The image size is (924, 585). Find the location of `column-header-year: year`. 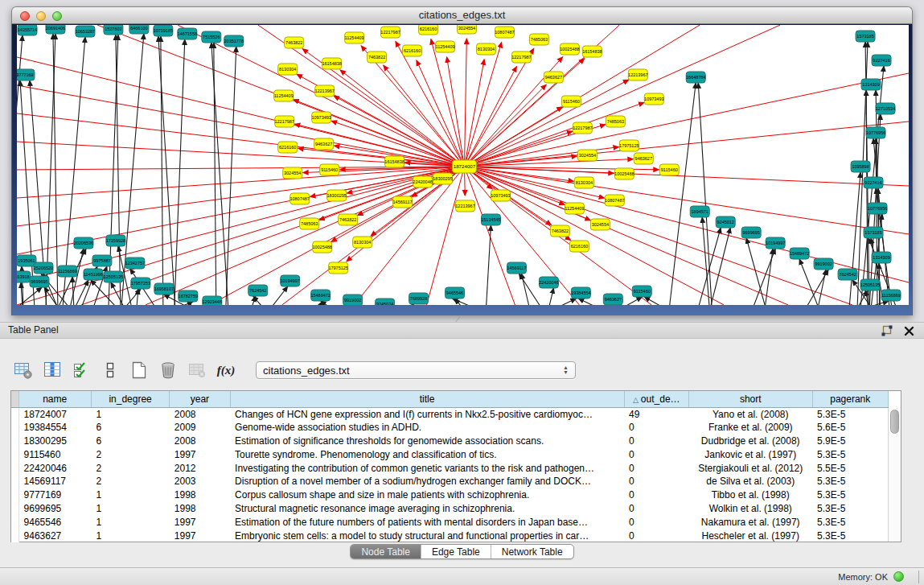

column-header-year: year is located at coordinates (199, 399).